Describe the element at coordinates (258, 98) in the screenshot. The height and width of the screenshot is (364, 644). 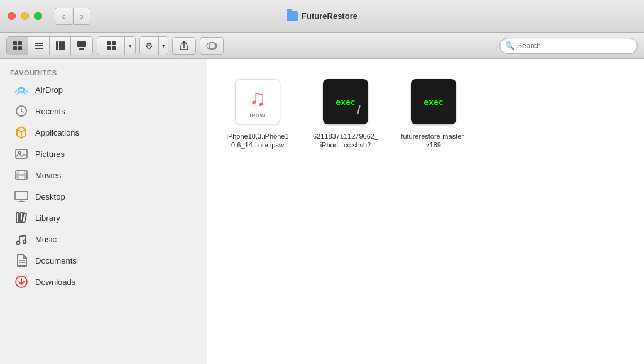
I see `itunes-music-note: ♫` at that location.